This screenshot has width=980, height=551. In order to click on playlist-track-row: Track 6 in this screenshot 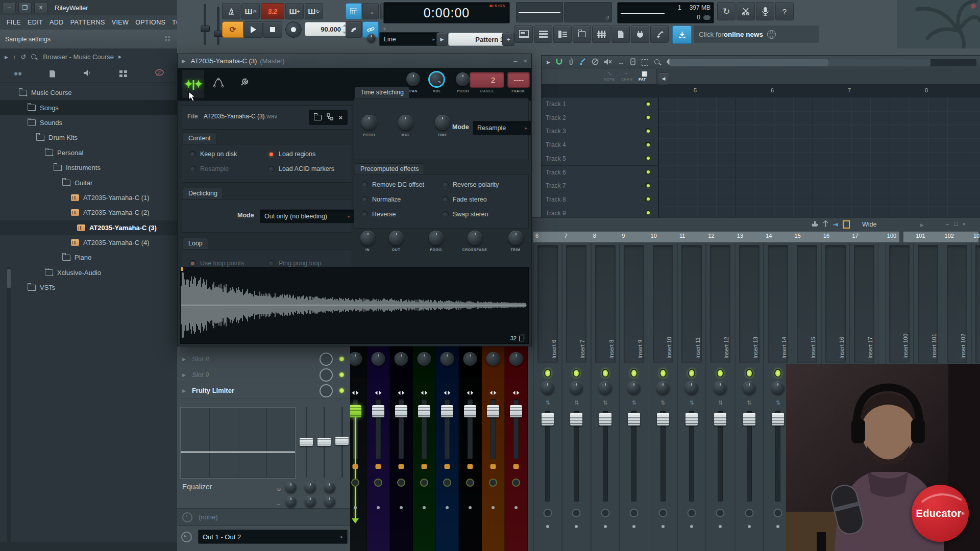, I will do `click(600, 173)`.